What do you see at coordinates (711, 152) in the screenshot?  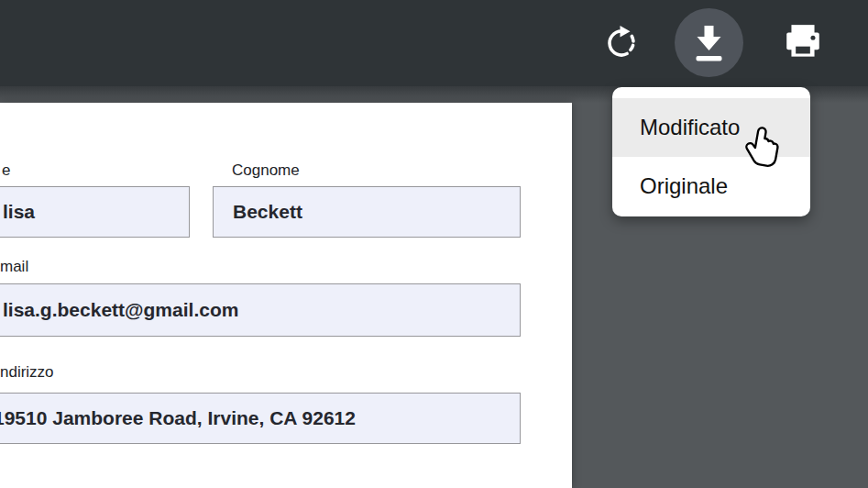 I see `download-menu: Modificato Originale` at bounding box center [711, 152].